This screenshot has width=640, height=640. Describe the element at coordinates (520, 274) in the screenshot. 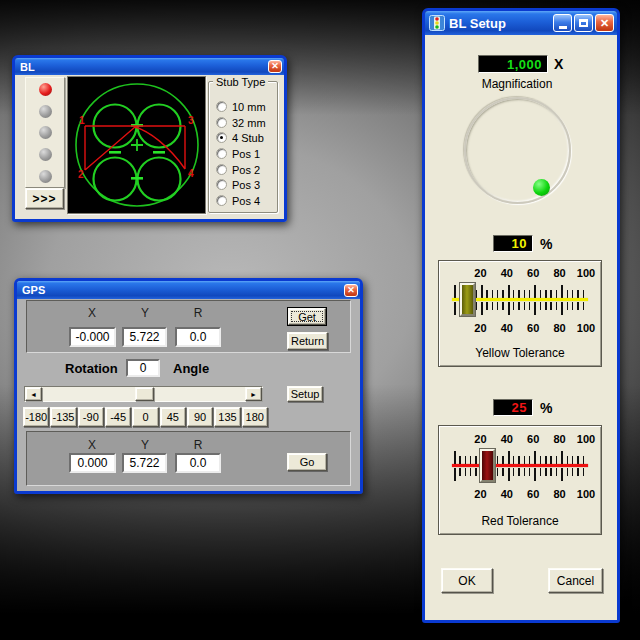

I see `yellow-scale-top-labels: 20 40 60 80 100` at that location.